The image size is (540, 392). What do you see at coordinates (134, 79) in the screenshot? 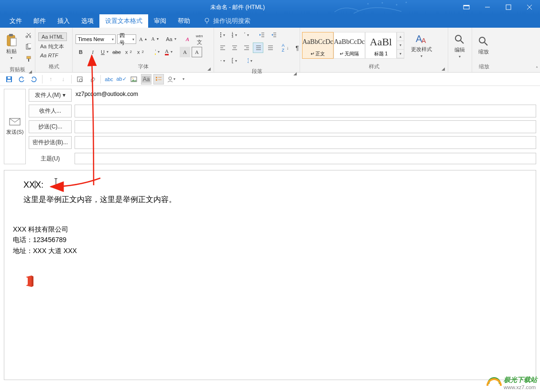
I see `insert-picture-button` at bounding box center [134, 79].